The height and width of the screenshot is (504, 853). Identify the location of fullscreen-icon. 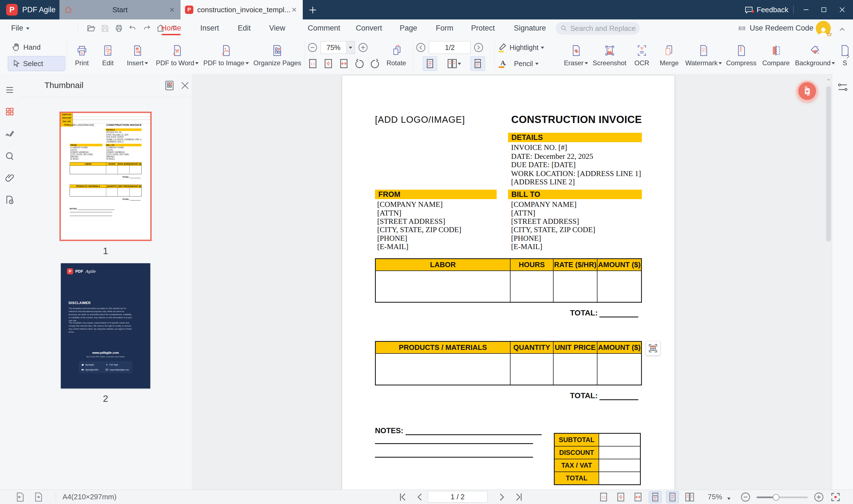
(836, 497).